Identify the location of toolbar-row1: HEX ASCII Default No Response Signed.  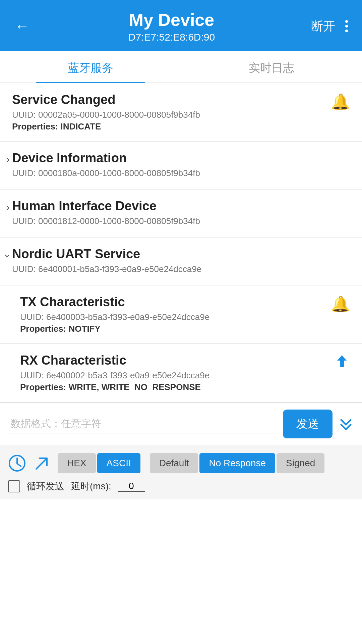
(181, 463).